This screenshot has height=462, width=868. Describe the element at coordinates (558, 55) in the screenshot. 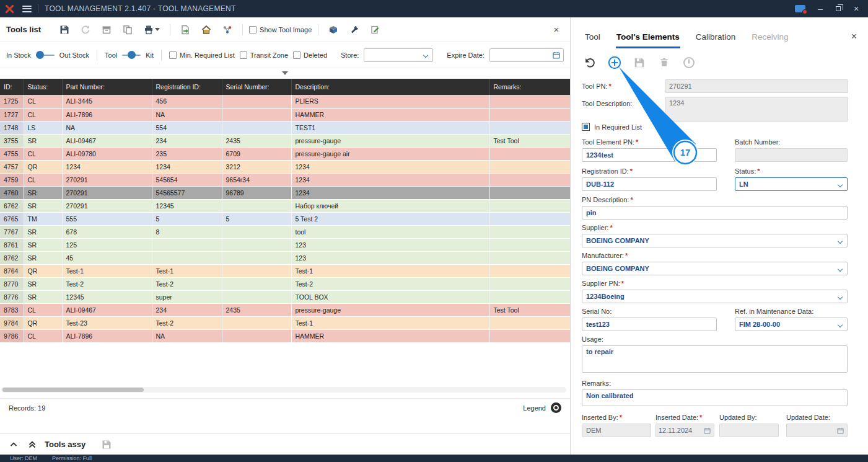

I see `calendar-icon` at that location.